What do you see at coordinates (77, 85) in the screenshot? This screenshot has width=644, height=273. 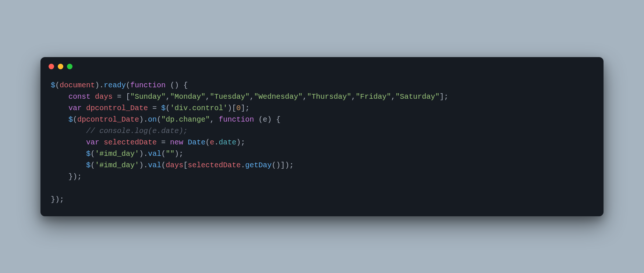 I see `code-token: document` at bounding box center [77, 85].